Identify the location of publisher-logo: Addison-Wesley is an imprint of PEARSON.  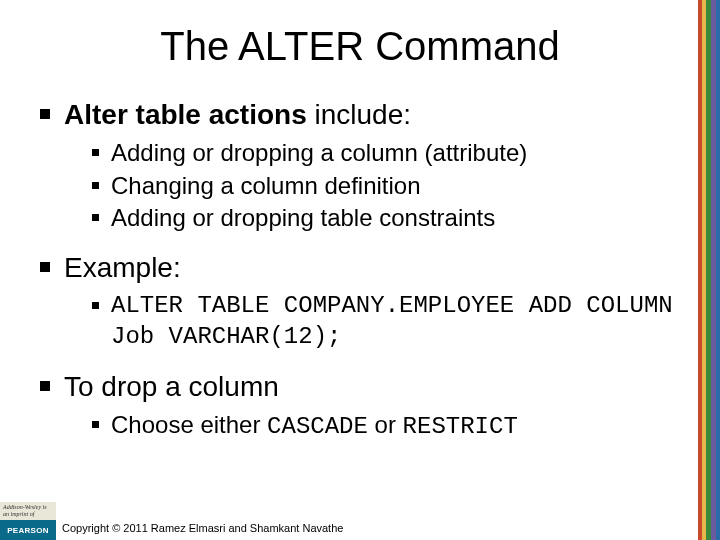
(28, 521).